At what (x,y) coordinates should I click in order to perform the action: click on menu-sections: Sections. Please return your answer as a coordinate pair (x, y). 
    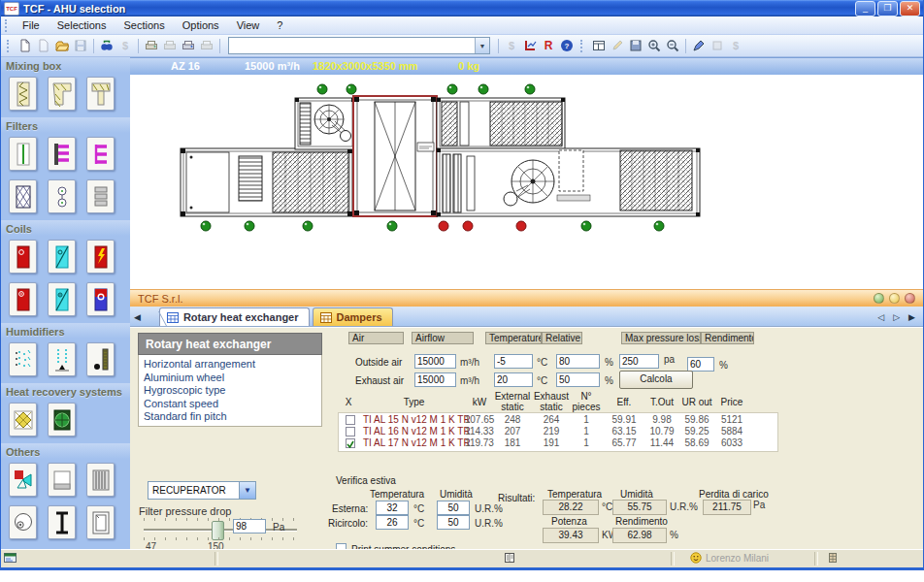
    Looking at the image, I should click on (145, 25).